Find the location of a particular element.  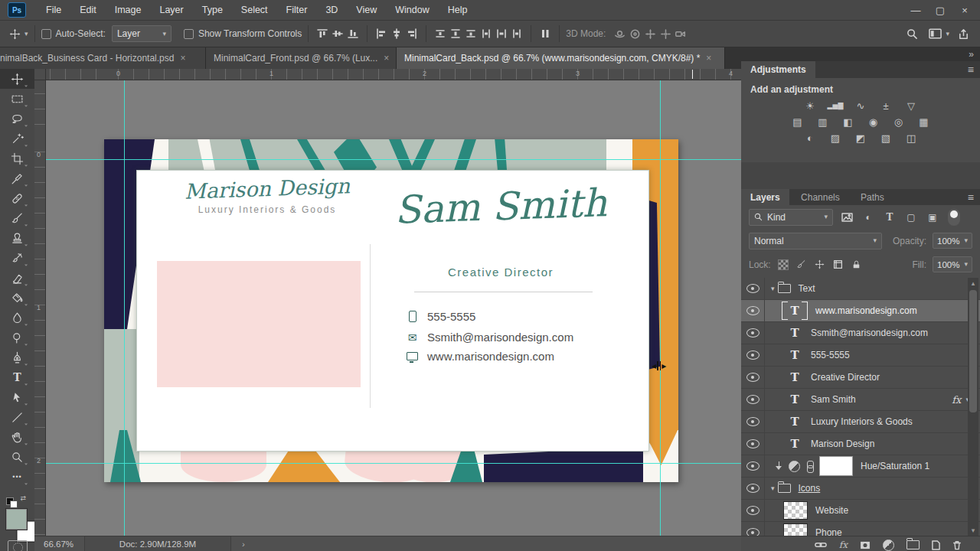

ruler-top: 0 1 2 3 4 is located at coordinates (394, 75).